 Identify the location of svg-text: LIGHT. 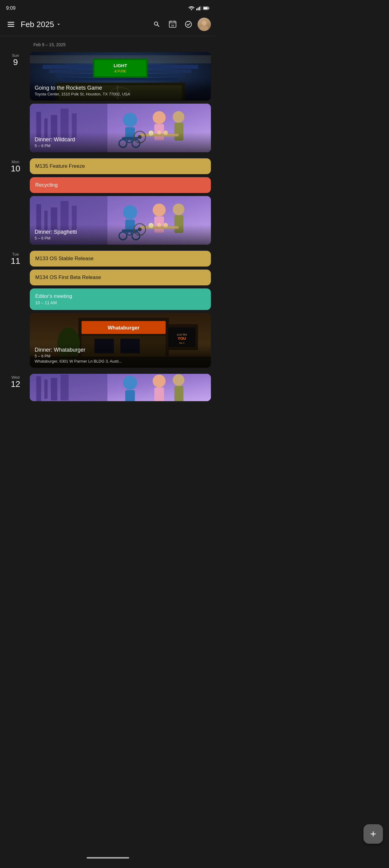
(121, 66).